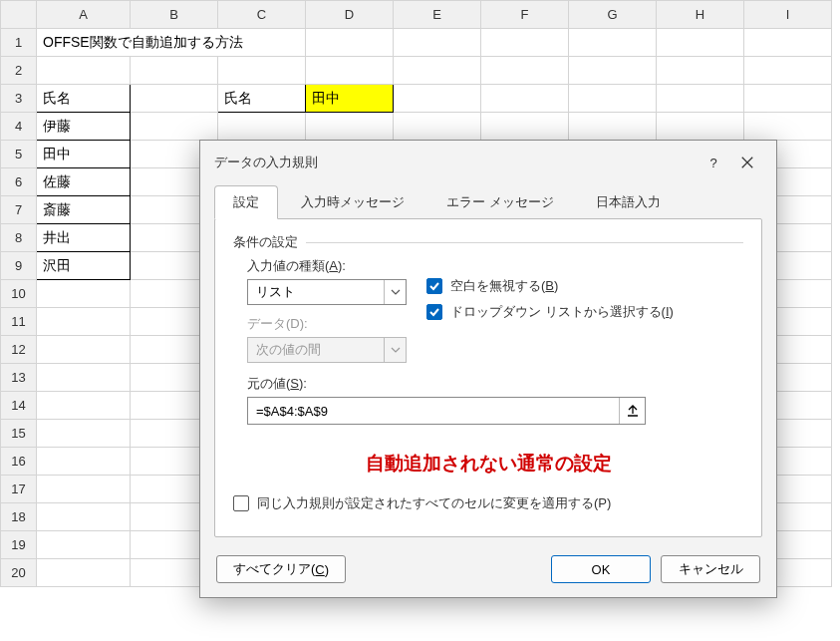  Describe the element at coordinates (747, 162) in the screenshot. I see `close-button` at that location.